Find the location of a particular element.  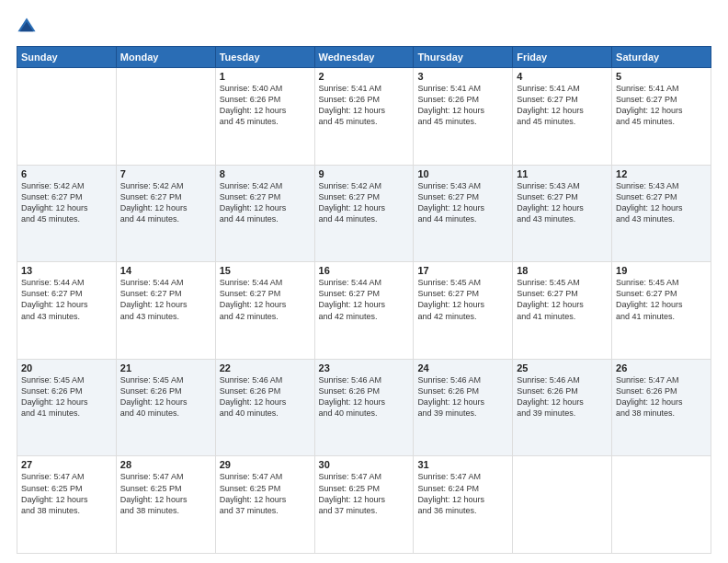

day-number: 13 is located at coordinates (66, 270).